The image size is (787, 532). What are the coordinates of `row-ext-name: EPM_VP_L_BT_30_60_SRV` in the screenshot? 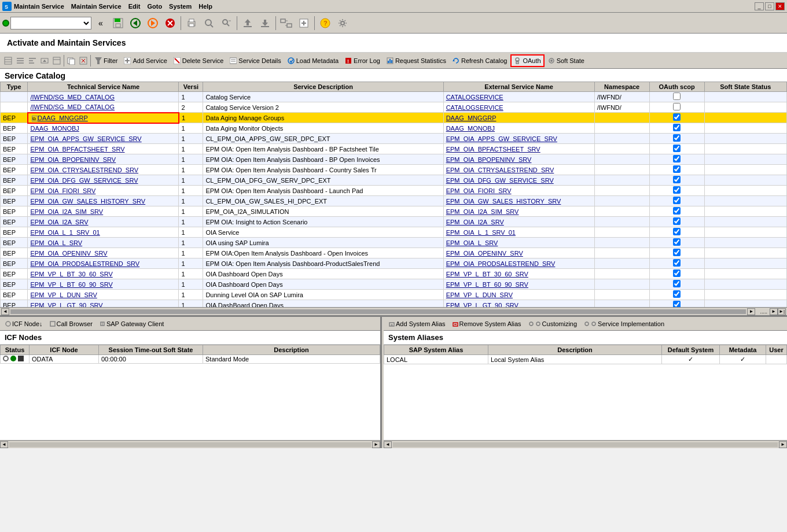 It's located at (518, 274).